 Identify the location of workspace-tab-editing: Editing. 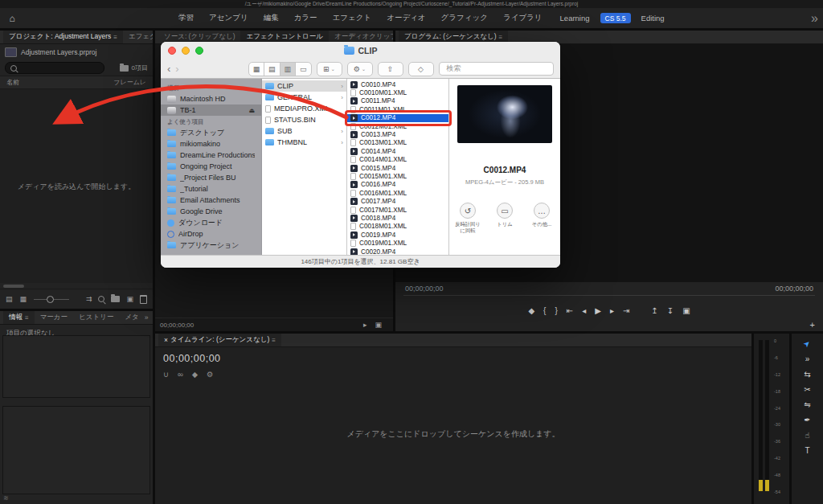
(653, 18).